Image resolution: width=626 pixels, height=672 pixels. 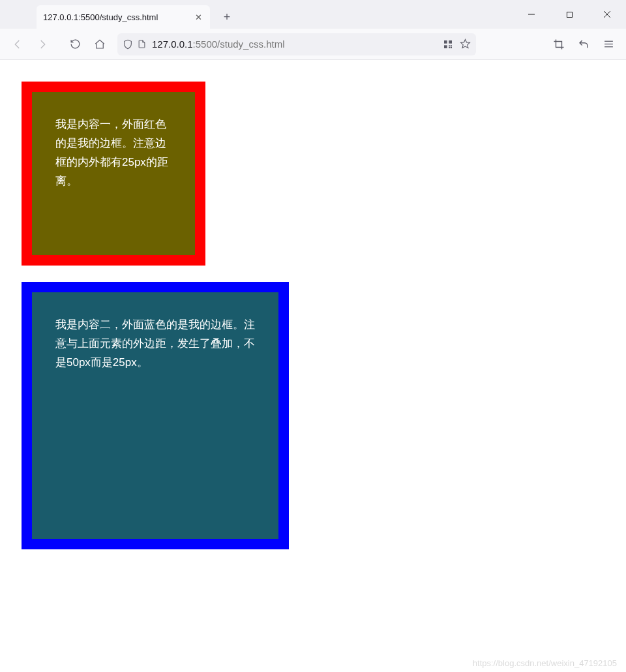 What do you see at coordinates (239, 44) in the screenshot?
I see `url-path: :5500/study_css.html` at bounding box center [239, 44].